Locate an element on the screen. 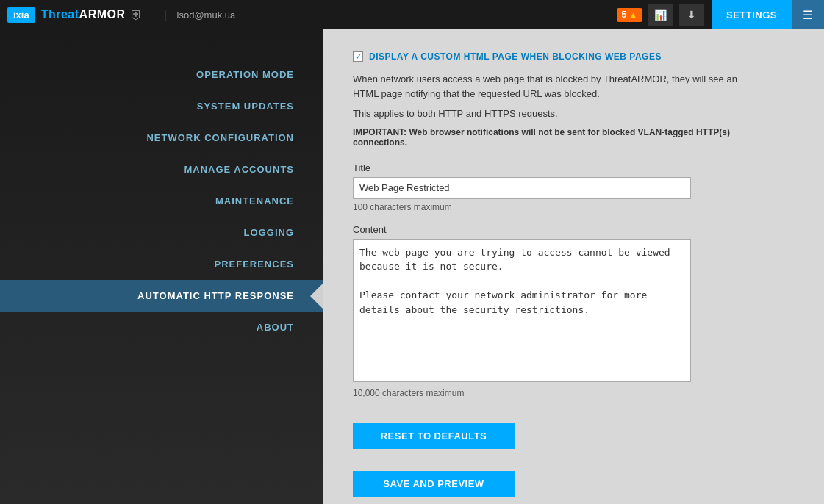  content-label: Content is located at coordinates (573, 229).